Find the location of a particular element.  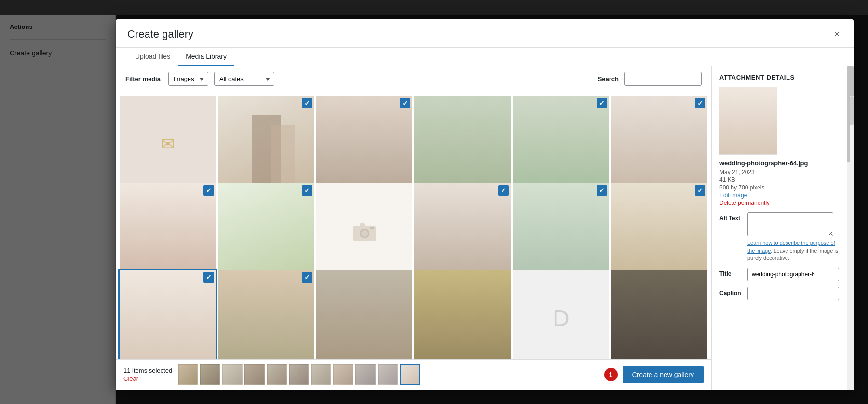

attachment-filesize: 41 KB is located at coordinates (779, 180).